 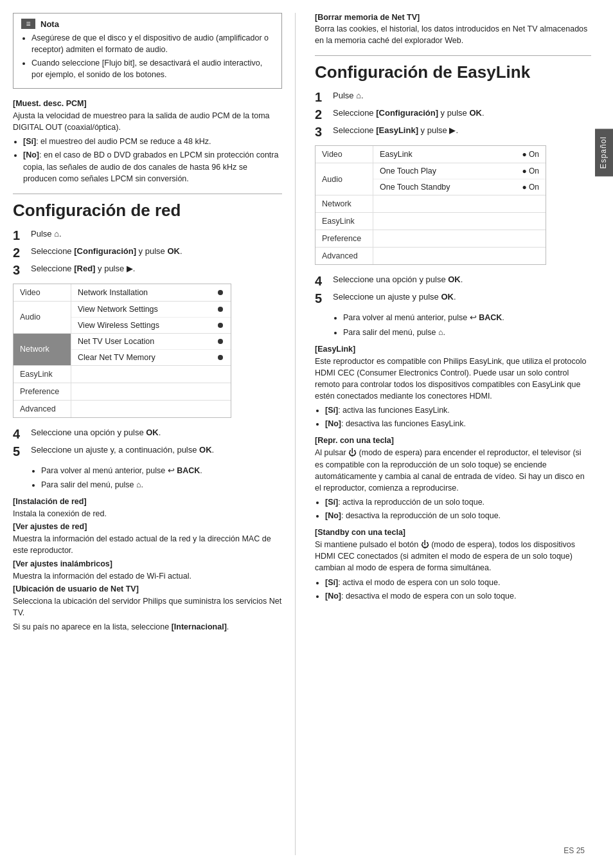 I want to click on ubicacion-label: [Ubicación de usuario de Net TV], so click(x=148, y=589).